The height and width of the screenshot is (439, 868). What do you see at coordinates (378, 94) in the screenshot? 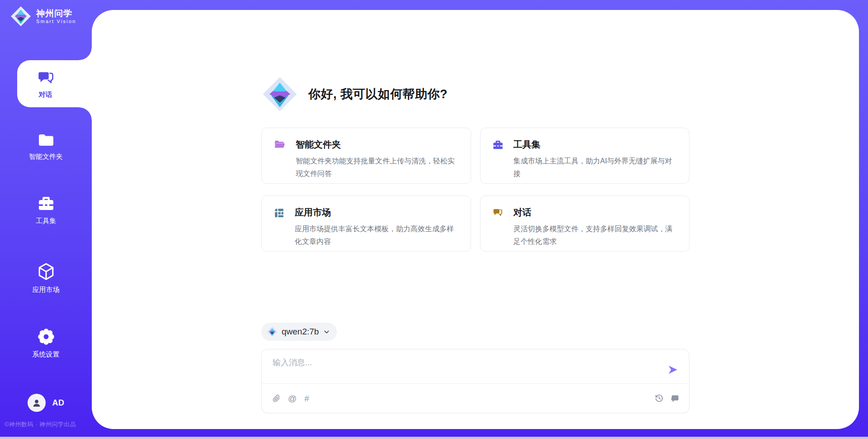
I see `greeting-title: 你好, 我可以如何帮助你?` at bounding box center [378, 94].